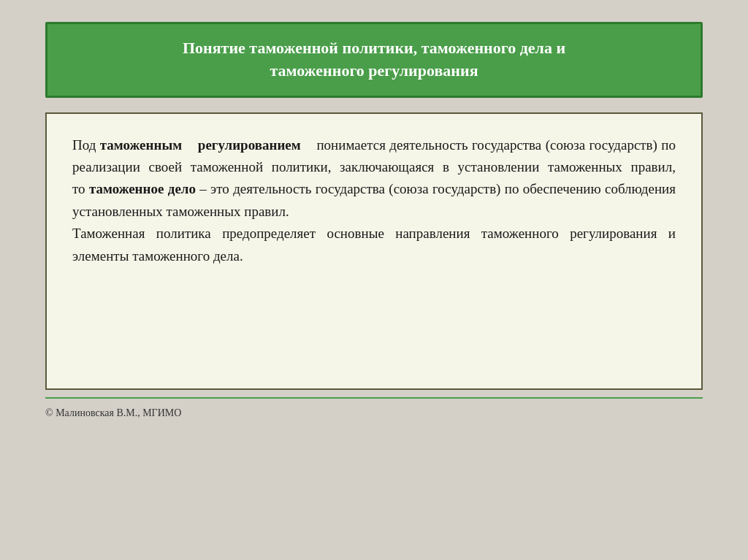  Describe the element at coordinates (374, 244) in the screenshot. I see `paragraph2-text: Таможенная политика предопределяет основ…` at that location.